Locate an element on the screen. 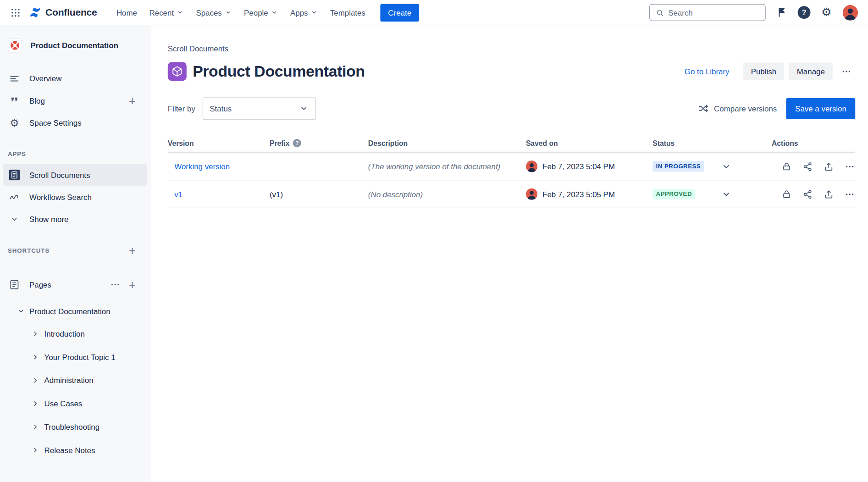 The width and height of the screenshot is (868, 482). nav-people: People is located at coordinates (261, 12).